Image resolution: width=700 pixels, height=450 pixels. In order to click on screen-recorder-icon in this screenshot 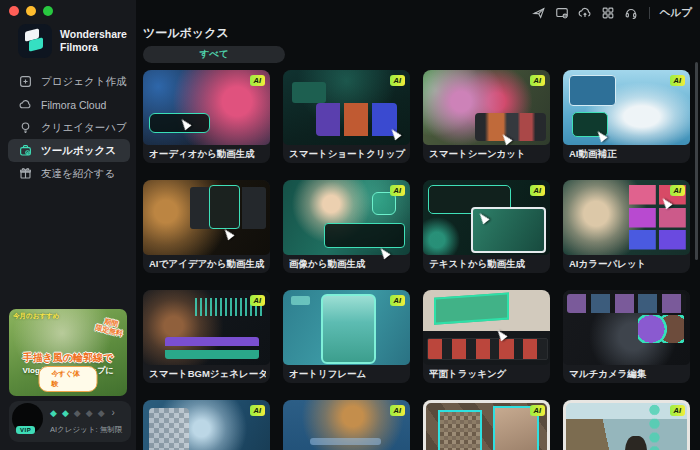, I will do `click(562, 13)`.